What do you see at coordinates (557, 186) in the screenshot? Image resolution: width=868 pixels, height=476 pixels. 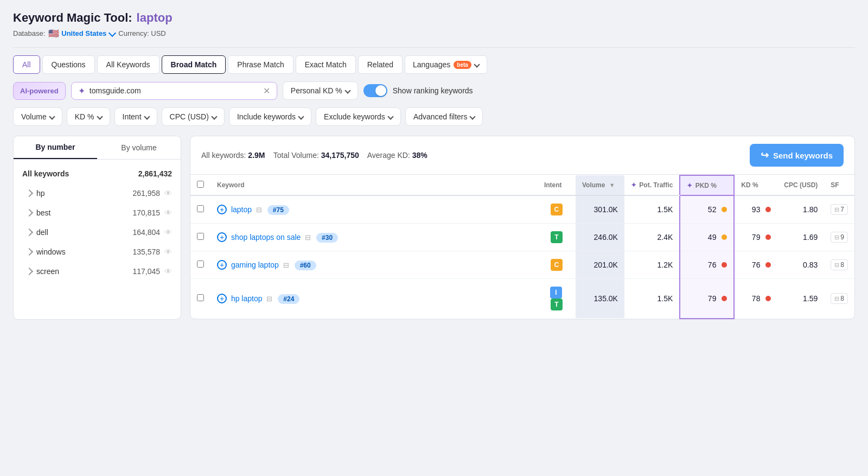 I see `th-intent: Intent` at bounding box center [557, 186].